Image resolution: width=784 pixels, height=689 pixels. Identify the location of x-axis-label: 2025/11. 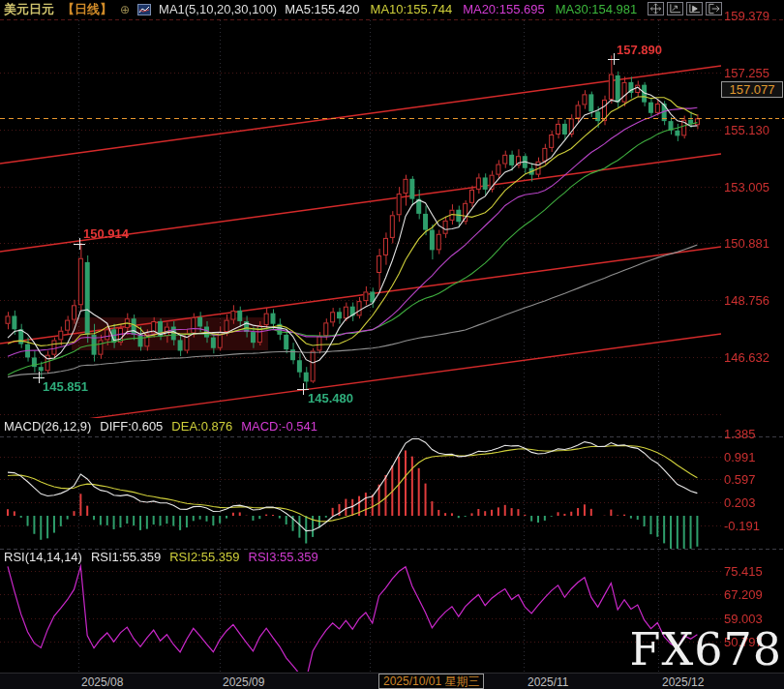
(548, 682).